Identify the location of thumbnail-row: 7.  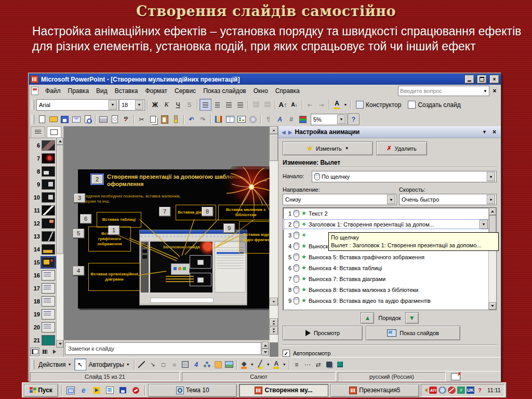
(43, 158).